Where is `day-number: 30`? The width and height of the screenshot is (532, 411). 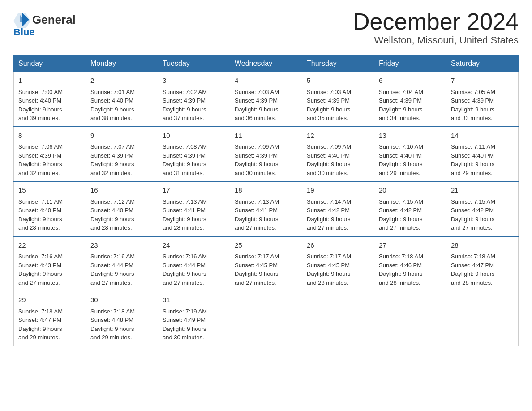 day-number: 30 is located at coordinates (122, 300).